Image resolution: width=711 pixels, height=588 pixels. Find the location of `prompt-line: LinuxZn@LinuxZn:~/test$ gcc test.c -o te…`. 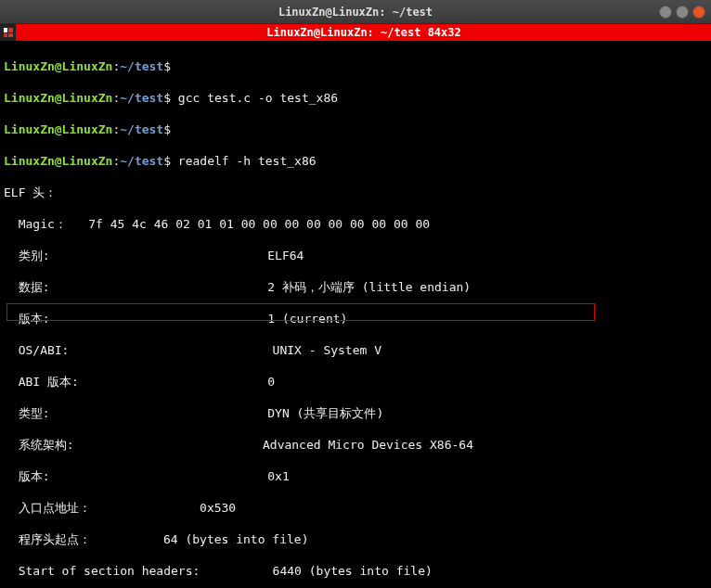

prompt-line: LinuxZn@LinuxZn:~/test$ gcc test.c -o te… is located at coordinates (356, 98).